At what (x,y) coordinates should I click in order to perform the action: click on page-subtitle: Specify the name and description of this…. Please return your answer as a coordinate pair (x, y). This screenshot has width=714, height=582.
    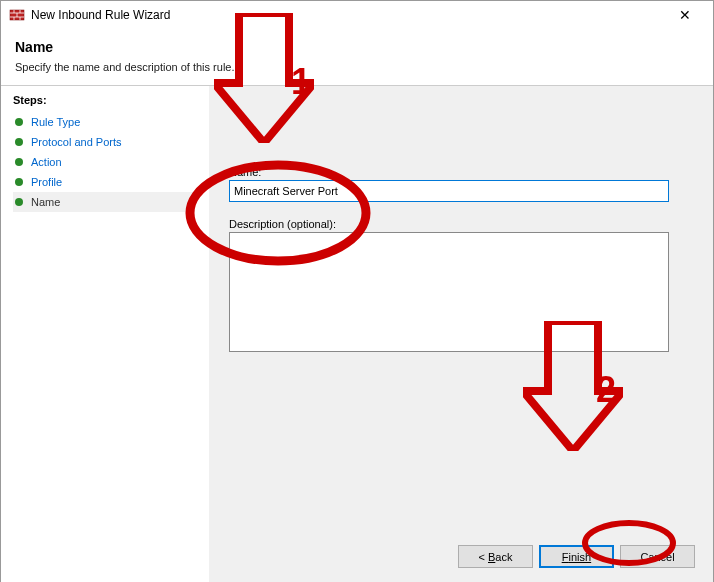
    Looking at the image, I should click on (357, 67).